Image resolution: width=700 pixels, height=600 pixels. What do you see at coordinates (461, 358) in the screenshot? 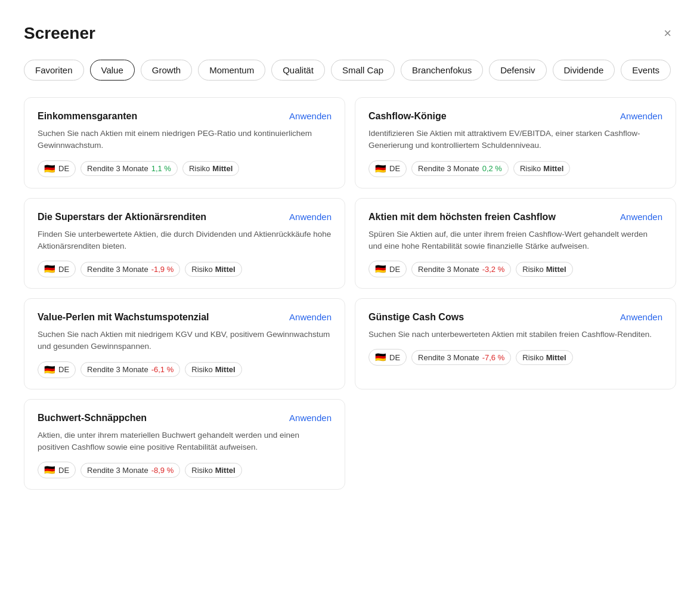
I see `rendite-badge: Rendite 3 Monate -7,6 %` at bounding box center [461, 358].